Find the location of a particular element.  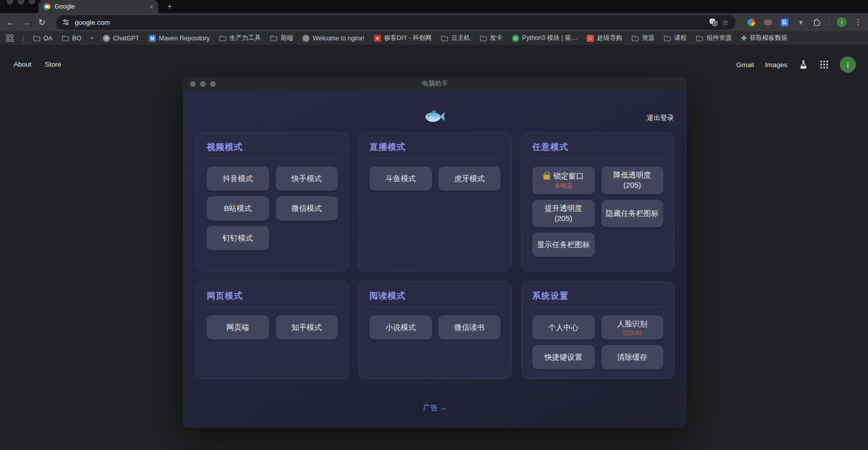

tab-close-icon: × is located at coordinates (151, 7).